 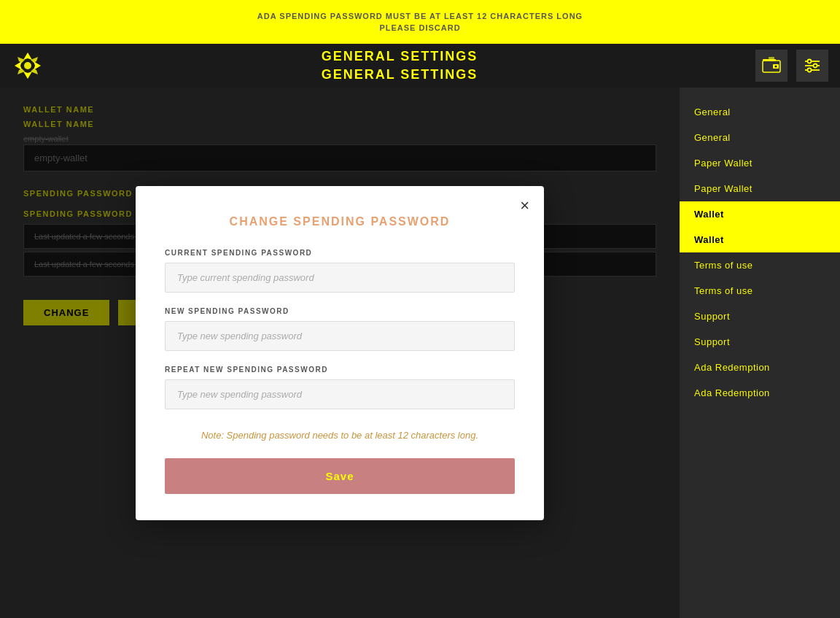 What do you see at coordinates (28, 66) in the screenshot?
I see `header-logo` at bounding box center [28, 66].